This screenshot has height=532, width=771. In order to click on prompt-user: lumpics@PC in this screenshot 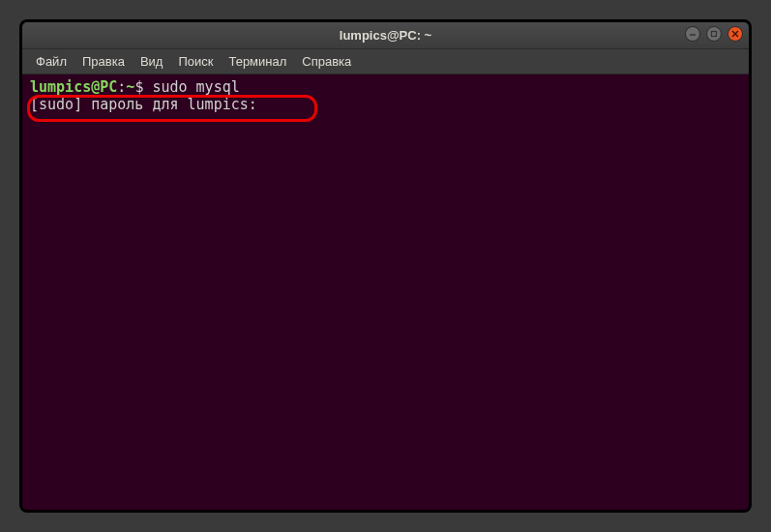, I will do `click(74, 87)`.